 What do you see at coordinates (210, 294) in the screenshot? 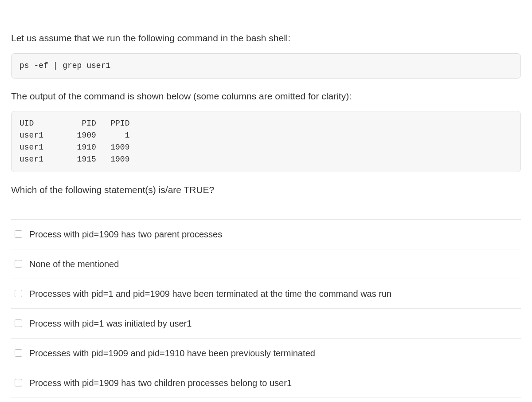
I see `option-label: Processes with pid=1 and pid=1909 have b…` at bounding box center [210, 294].